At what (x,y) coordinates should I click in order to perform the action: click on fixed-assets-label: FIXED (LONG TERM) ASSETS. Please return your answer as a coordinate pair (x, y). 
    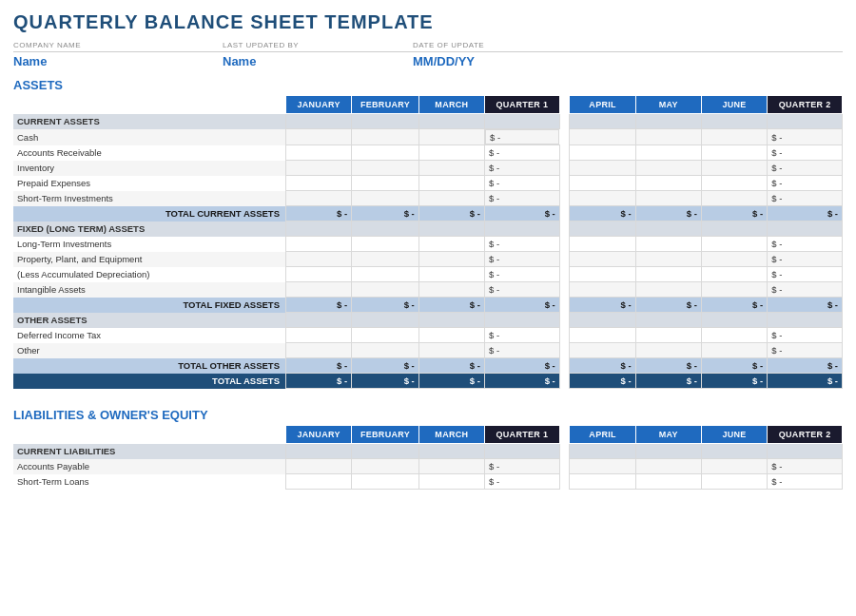
    Looking at the image, I should click on (149, 229).